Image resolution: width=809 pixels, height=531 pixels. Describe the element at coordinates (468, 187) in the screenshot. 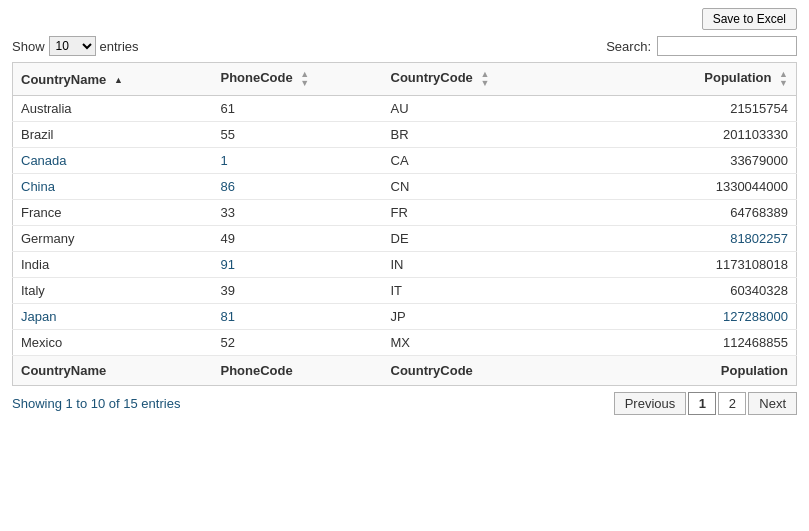

I see `cell-code: CN` at that location.